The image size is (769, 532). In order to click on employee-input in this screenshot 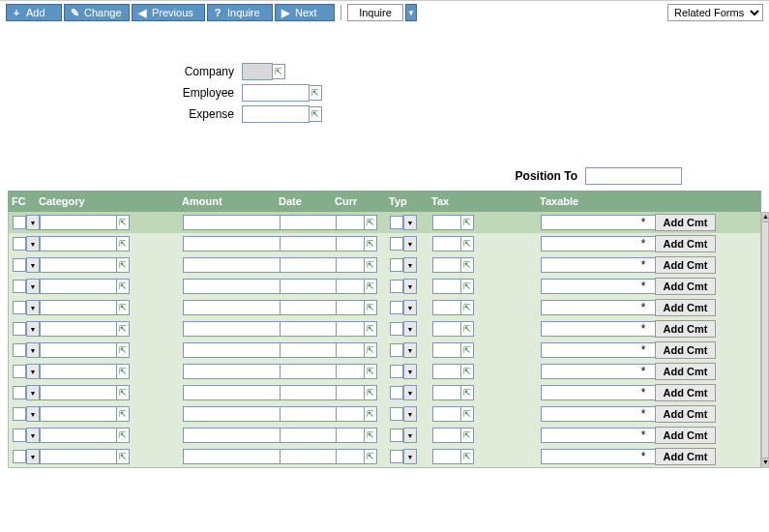, I will do `click(276, 93)`.